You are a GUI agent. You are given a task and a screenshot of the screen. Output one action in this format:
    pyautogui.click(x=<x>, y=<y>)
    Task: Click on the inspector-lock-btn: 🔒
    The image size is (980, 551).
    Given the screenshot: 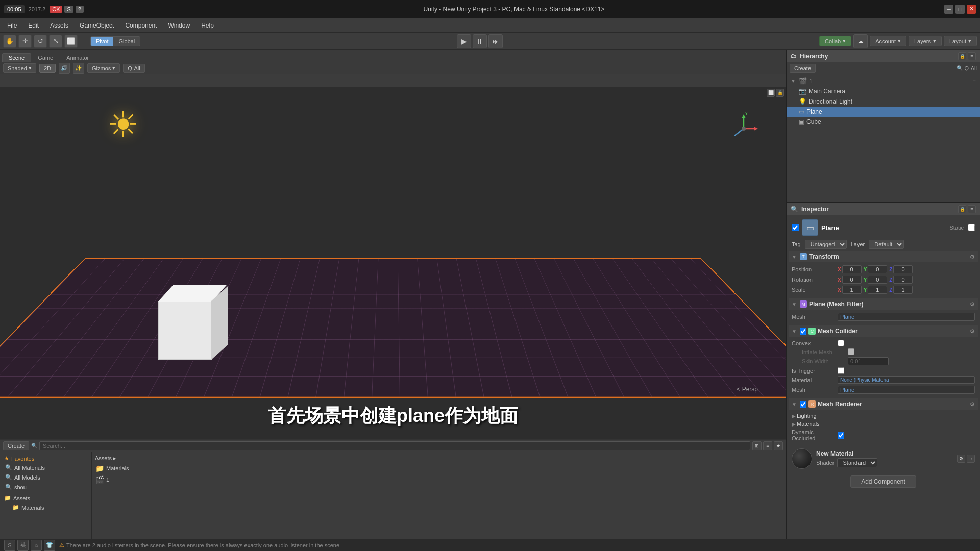 What is the action you would take?
    pyautogui.click(x=962, y=209)
    